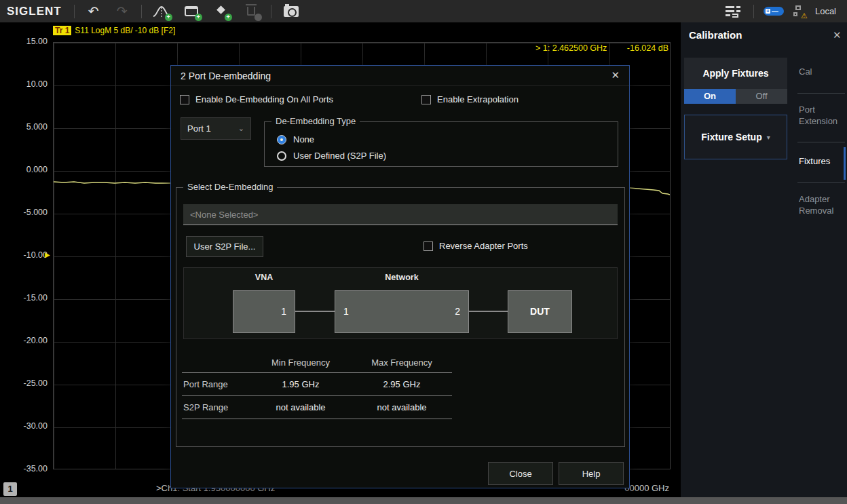 This screenshot has width=847, height=504. I want to click on add-trace-icon: +, so click(162, 12).